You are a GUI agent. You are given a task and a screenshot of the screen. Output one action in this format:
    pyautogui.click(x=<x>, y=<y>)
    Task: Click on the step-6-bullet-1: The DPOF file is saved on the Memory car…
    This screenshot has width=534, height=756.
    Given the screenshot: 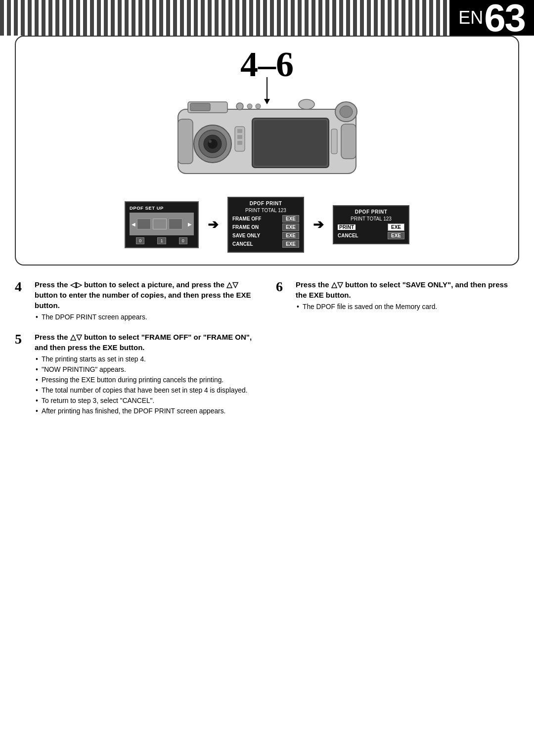 What is the action you would take?
    pyautogui.click(x=407, y=307)
    